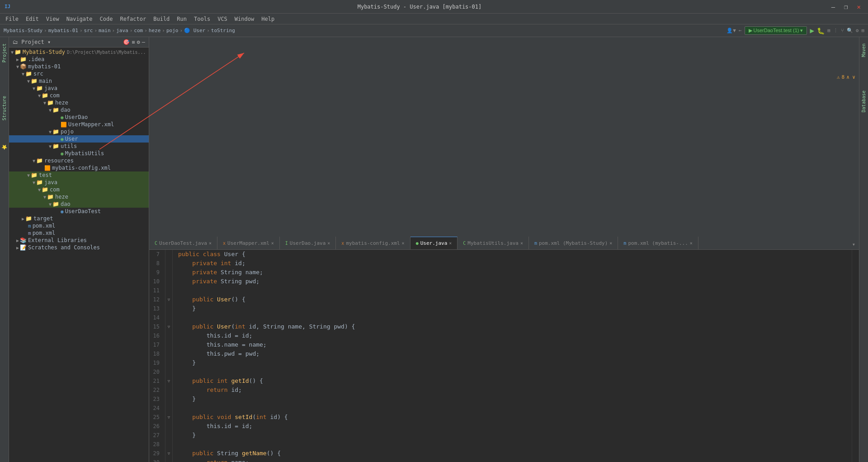 Image resolution: width=868 pixels, height=462 pixels. I want to click on back-icon: ←, so click(741, 31).